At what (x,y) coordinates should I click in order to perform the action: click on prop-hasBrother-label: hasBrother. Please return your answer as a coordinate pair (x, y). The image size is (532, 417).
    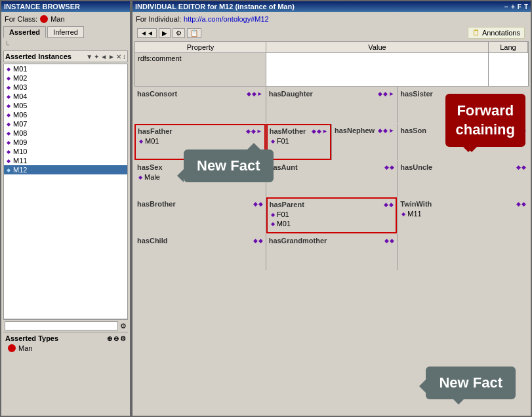
    Looking at the image, I should click on (156, 204).